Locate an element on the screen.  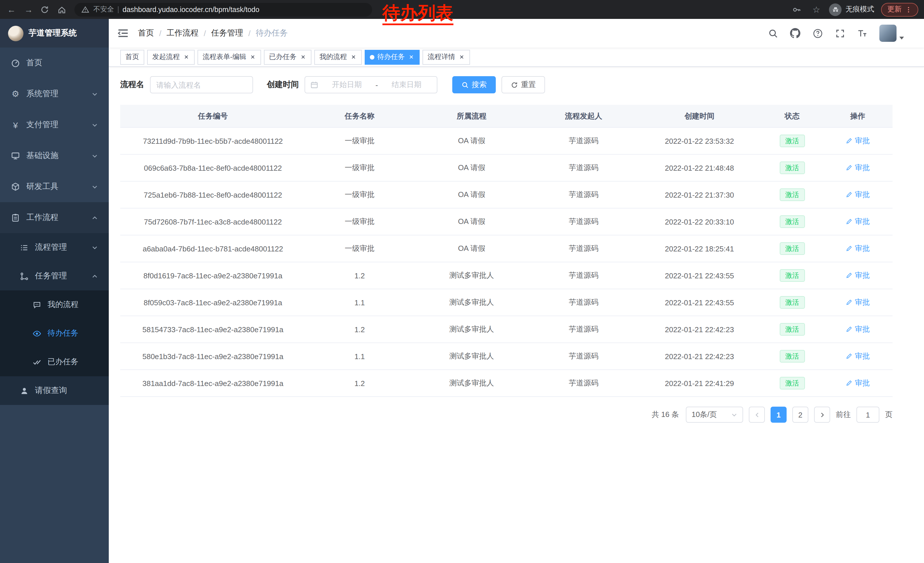
search-button: 搜索 is located at coordinates (474, 85).